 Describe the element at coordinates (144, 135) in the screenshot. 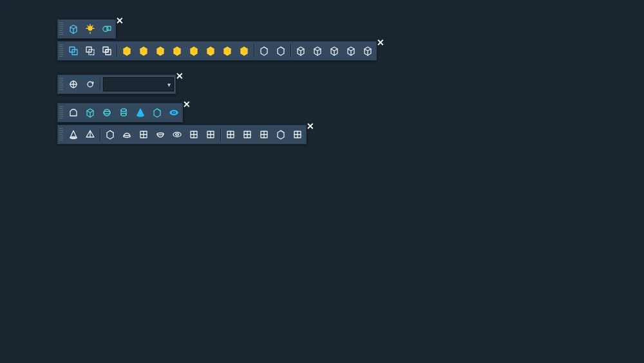

I see `mesh1-icon` at that location.